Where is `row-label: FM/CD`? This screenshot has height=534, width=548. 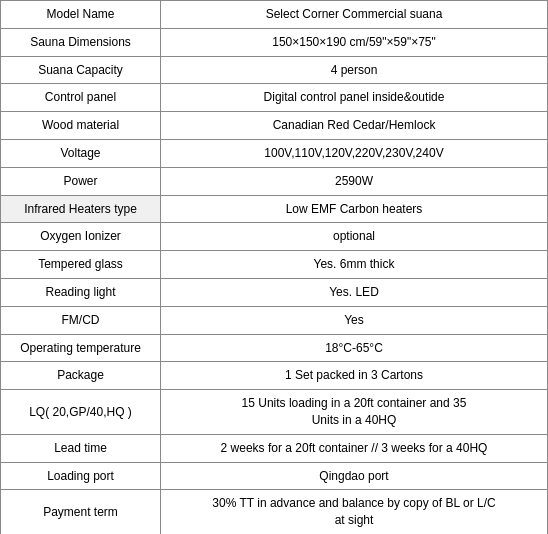 row-label: FM/CD is located at coordinates (81, 320).